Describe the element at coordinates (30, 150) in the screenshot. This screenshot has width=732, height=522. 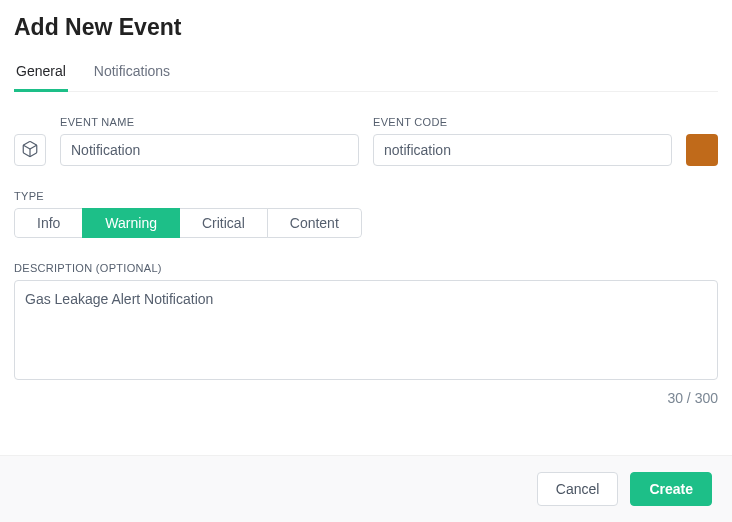
I see `cube-icon` at that location.